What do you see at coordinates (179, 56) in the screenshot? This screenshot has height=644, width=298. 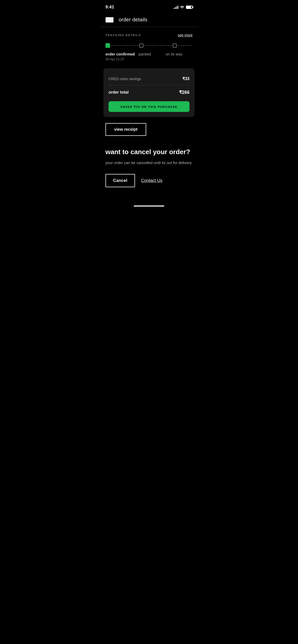 I see `step-3-label: on its way` at bounding box center [179, 56].